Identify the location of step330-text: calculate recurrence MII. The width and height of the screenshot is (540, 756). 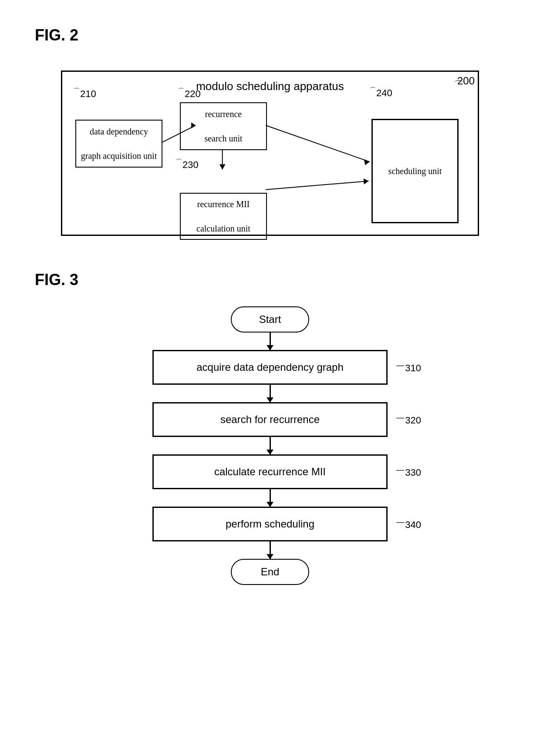
(270, 472).